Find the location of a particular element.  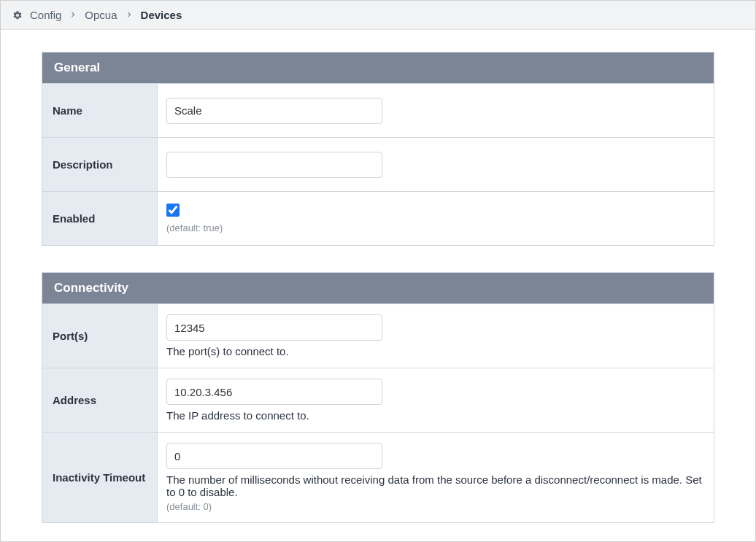

enabled-checkbox is located at coordinates (173, 210).